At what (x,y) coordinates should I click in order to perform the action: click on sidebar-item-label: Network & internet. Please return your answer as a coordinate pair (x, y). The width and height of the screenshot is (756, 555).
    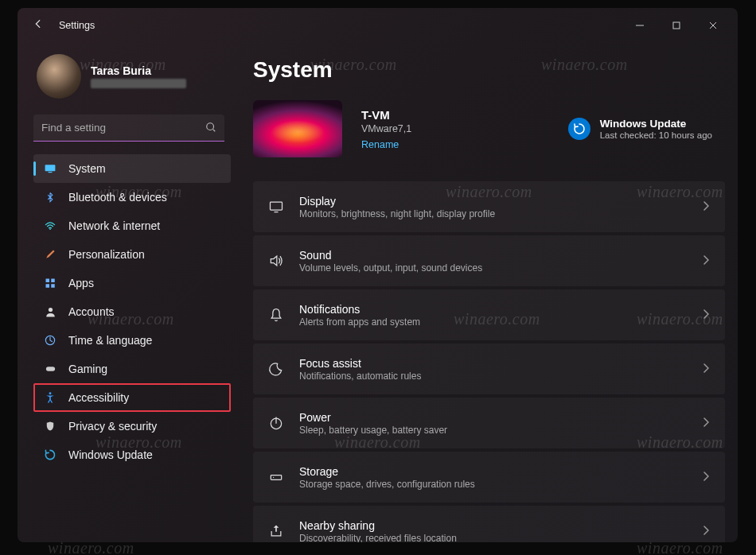
    Looking at the image, I should click on (115, 226).